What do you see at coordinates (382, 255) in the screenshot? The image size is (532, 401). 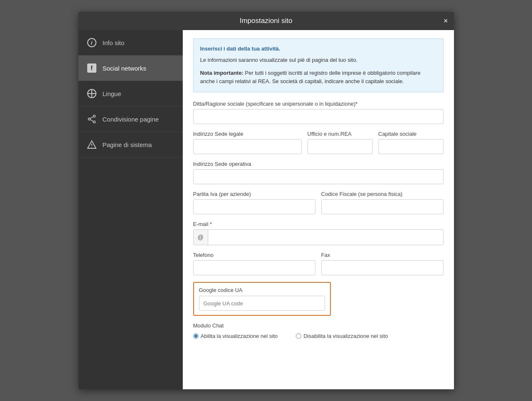 I see `fax-label: Fax` at bounding box center [382, 255].